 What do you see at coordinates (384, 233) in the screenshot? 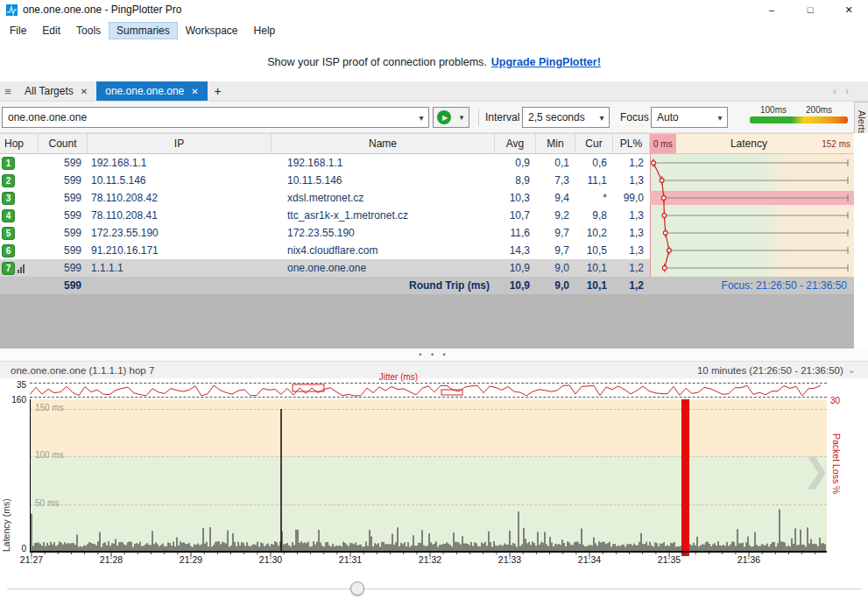
I see `name-cell: 172.23.55.190` at bounding box center [384, 233].